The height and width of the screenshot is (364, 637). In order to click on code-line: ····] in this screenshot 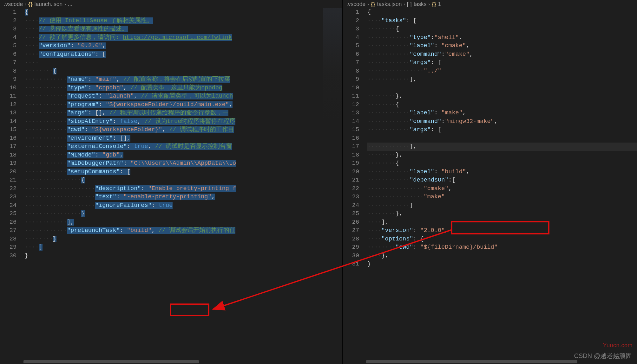, I will do `click(183, 248)`.